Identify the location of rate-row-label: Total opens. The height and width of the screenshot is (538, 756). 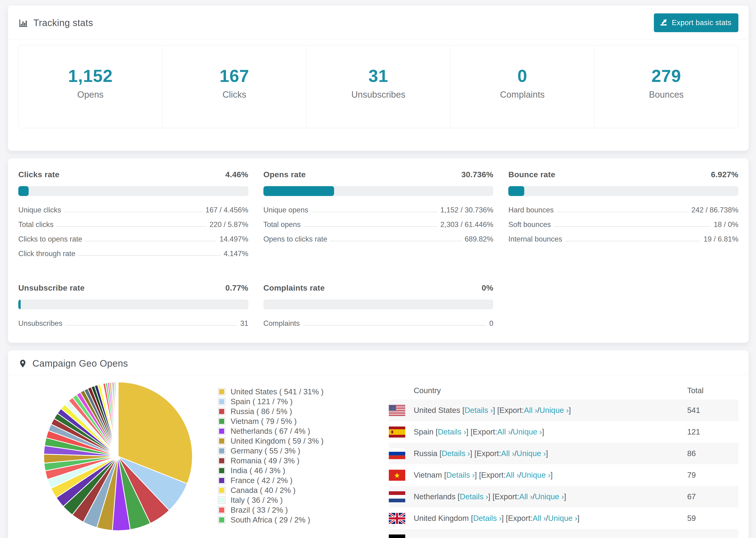
(282, 225).